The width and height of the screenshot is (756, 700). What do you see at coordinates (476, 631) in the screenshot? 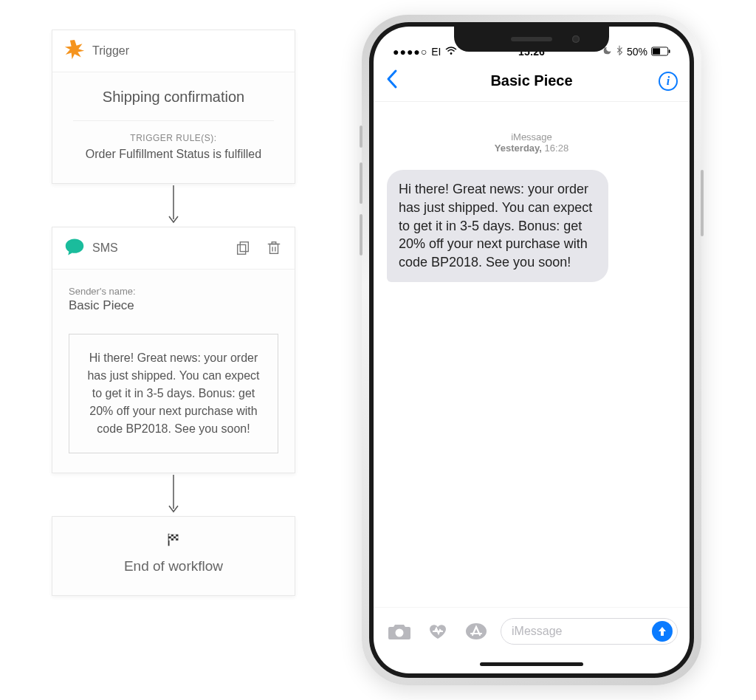
I see `app-store-button` at bounding box center [476, 631].